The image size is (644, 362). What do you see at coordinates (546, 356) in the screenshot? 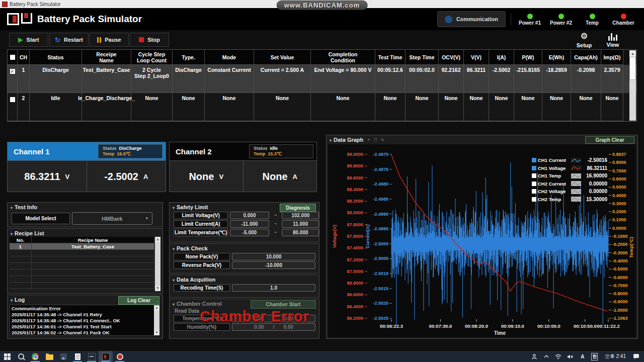
I see `tray-show-hidden-button` at bounding box center [546, 356].